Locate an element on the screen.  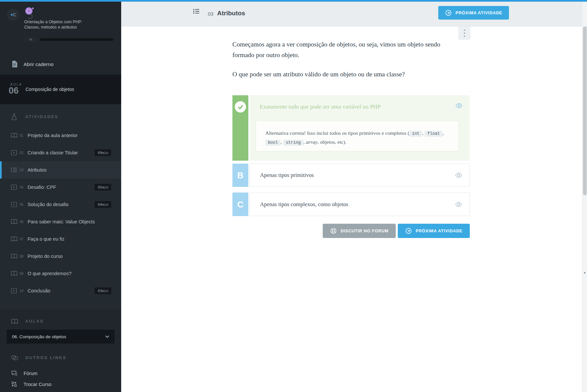
option-c-letter: C is located at coordinates (240, 204).